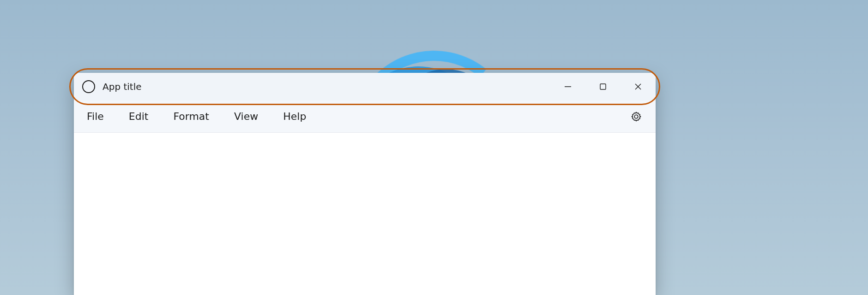 This screenshot has height=295, width=868. What do you see at coordinates (95, 116) in the screenshot?
I see `menu-file: File` at bounding box center [95, 116].